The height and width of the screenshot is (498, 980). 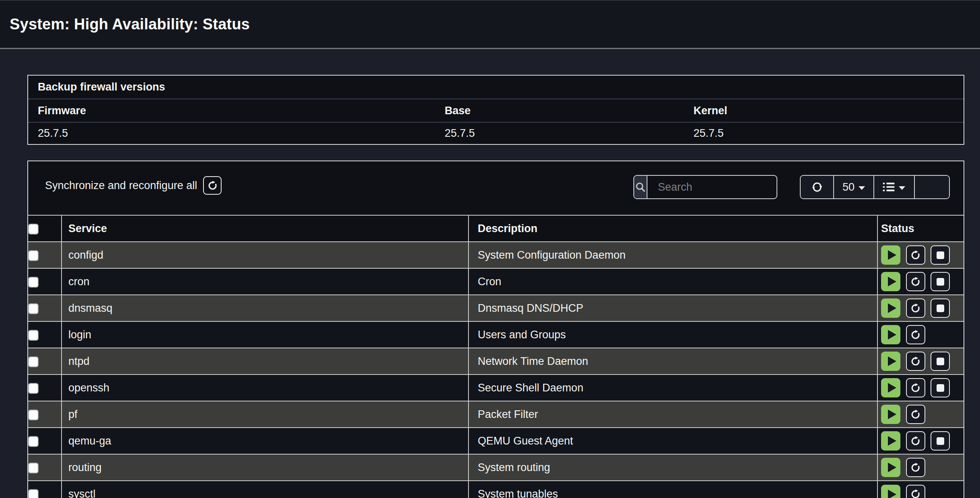 What do you see at coordinates (265, 335) in the screenshot?
I see `service-name: login` at bounding box center [265, 335].